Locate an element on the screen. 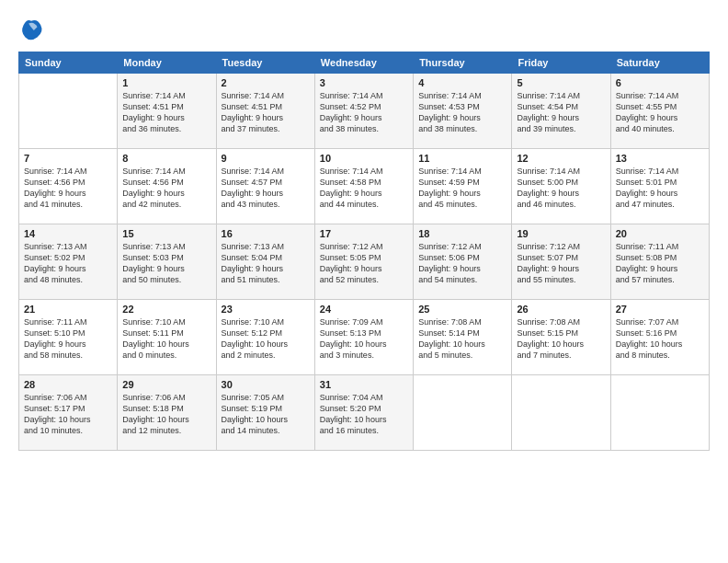  day-number: 29 is located at coordinates (166, 385).